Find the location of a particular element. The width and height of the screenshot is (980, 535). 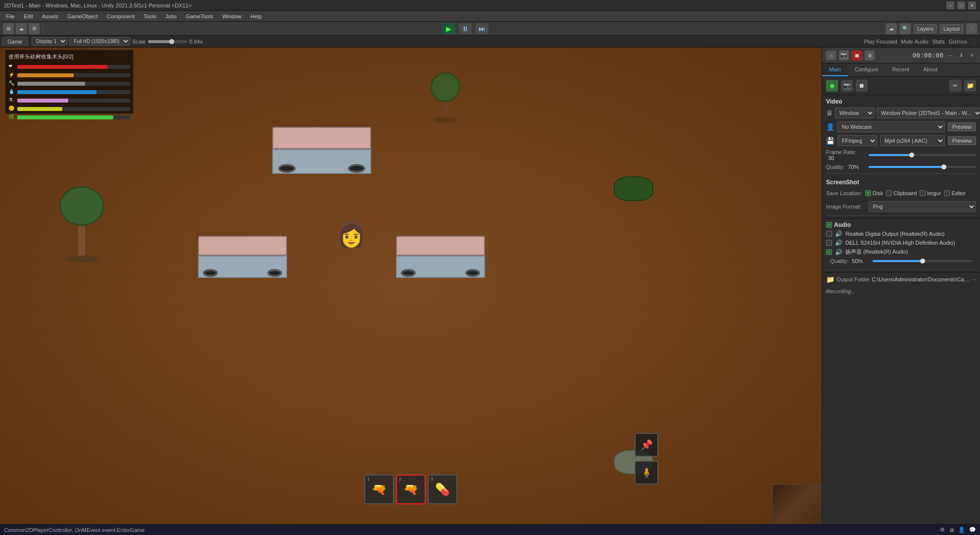

disk-checkbox: ✓ is located at coordinates (868, 193).